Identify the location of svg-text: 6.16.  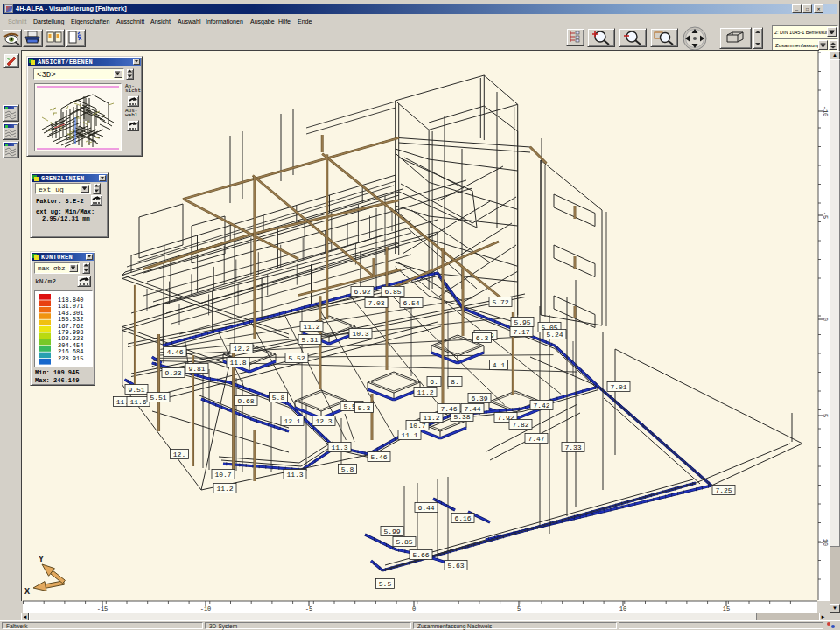
(462, 518).